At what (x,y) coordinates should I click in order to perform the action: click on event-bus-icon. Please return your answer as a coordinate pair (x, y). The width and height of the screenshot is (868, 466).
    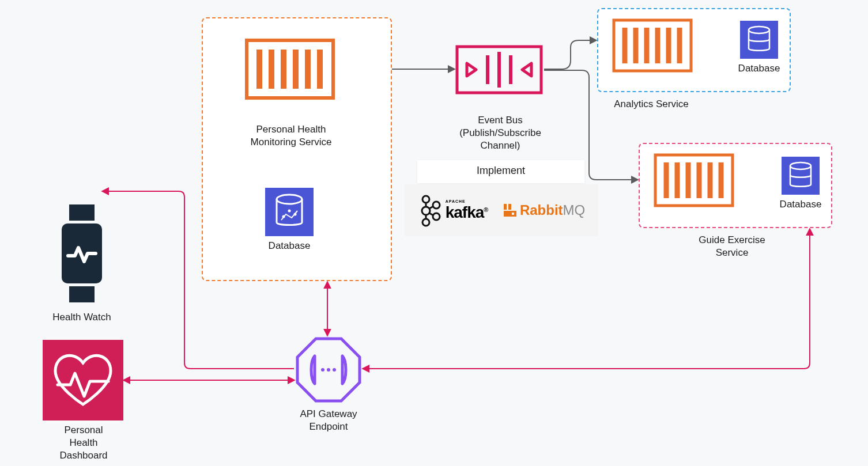
    Looking at the image, I should click on (499, 71).